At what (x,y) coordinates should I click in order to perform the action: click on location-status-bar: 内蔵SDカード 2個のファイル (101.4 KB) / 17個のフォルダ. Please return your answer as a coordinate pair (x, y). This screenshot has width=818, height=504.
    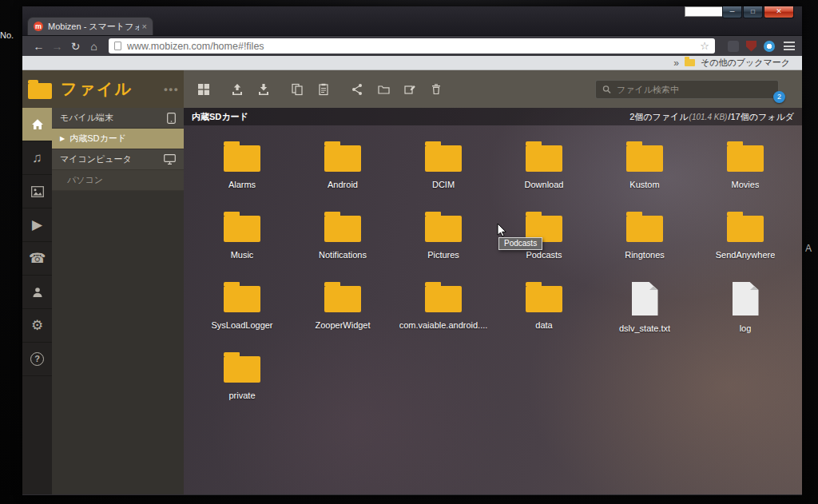
    Looking at the image, I should click on (493, 117).